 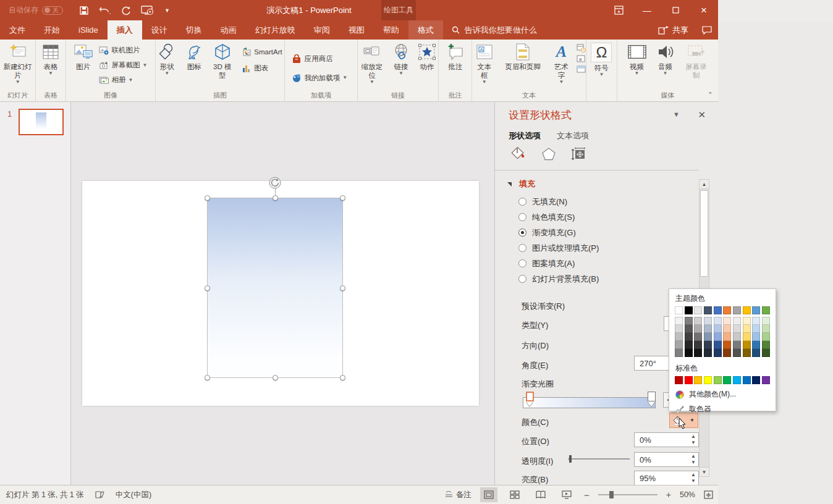 What do you see at coordinates (455, 57) in the screenshot?
I see `new-comment-button: 批注` at bounding box center [455, 57].